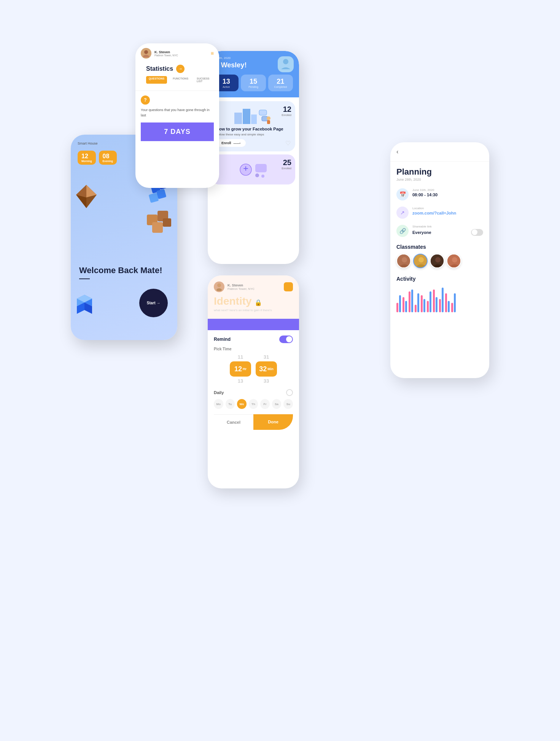 The image size is (560, 741). Describe the element at coordinates (87, 161) in the screenshot. I see `morning-label: Morning` at that location.